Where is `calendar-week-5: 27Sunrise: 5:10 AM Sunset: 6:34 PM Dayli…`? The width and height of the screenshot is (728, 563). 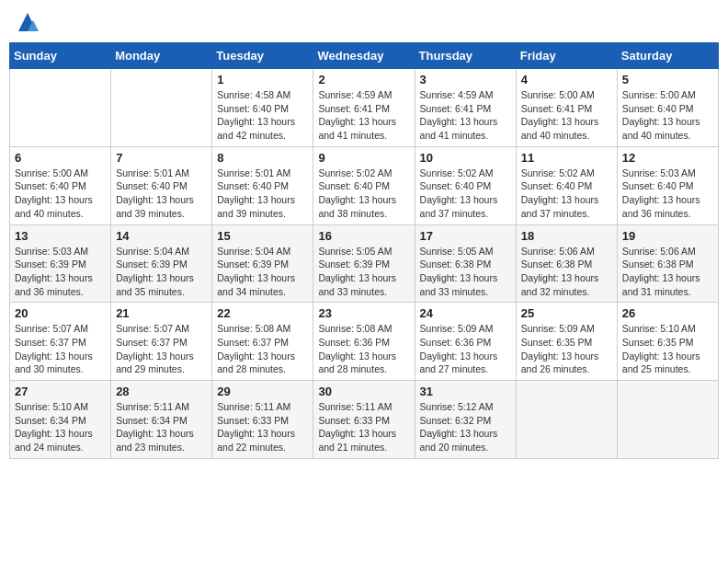 calendar-week-5: 27Sunrise: 5:10 AM Sunset: 6:34 PM Dayli… is located at coordinates (364, 419).